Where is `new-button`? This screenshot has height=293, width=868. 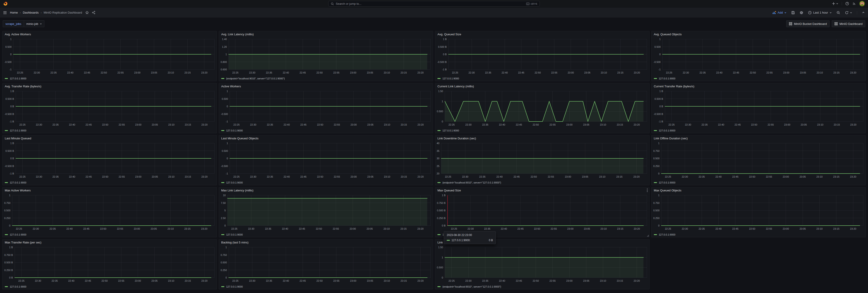 new-button is located at coordinates (835, 3).